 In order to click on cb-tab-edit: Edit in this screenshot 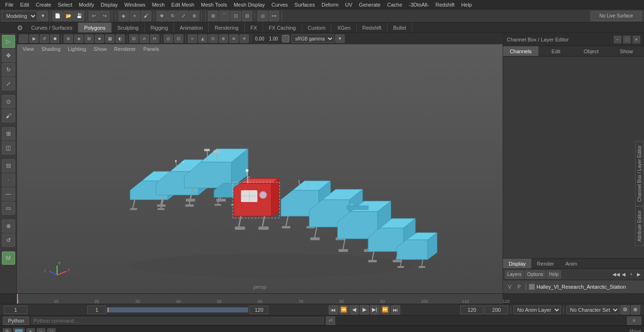, I will do `click(556, 51)`.